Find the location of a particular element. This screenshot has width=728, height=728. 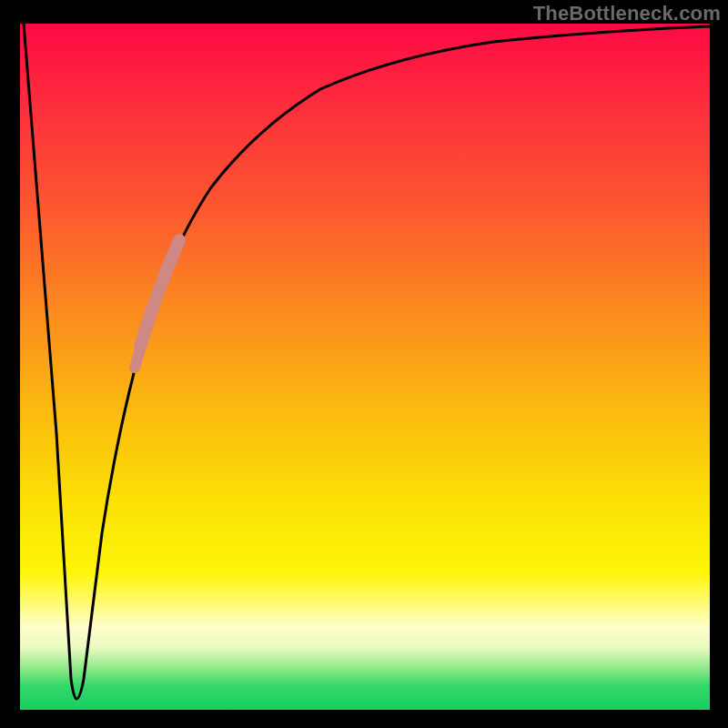

watermark-text: TheBottleneck.com is located at coordinates (627, 14).